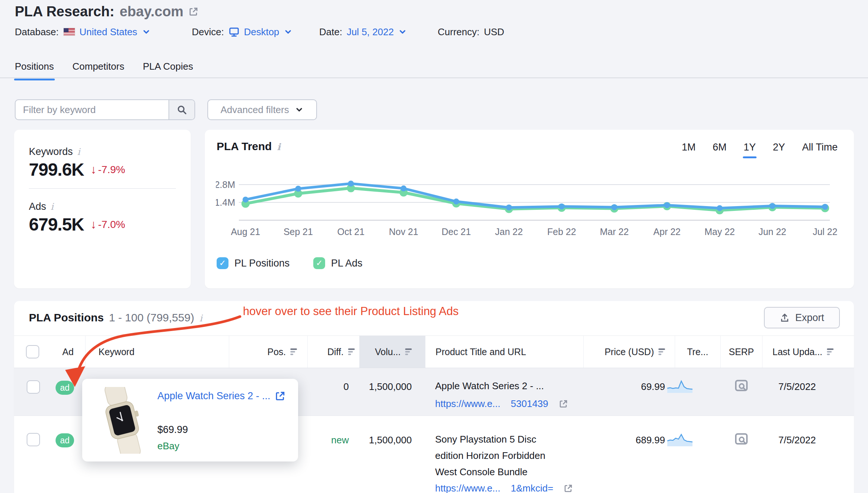 Image resolution: width=868 pixels, height=493 pixels. I want to click on row2-checkbox, so click(33, 440).